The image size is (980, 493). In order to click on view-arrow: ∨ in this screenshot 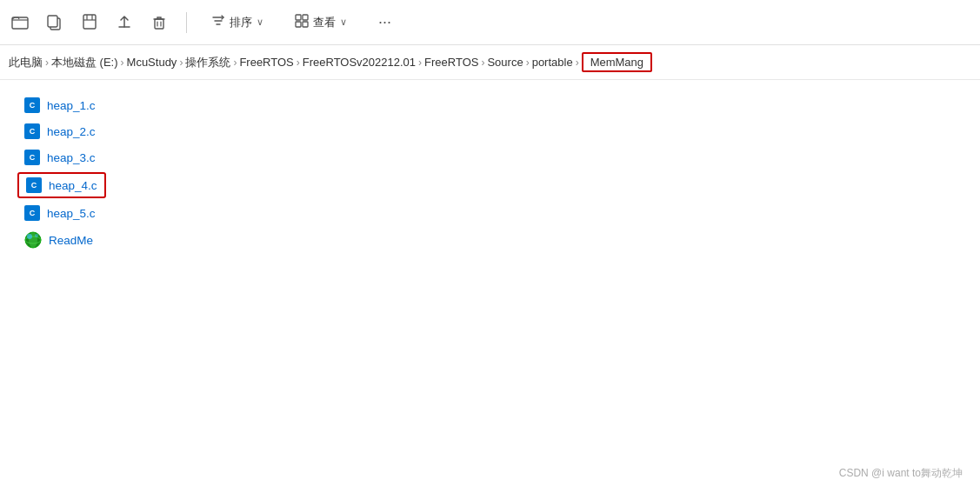, I will do `click(343, 23)`.